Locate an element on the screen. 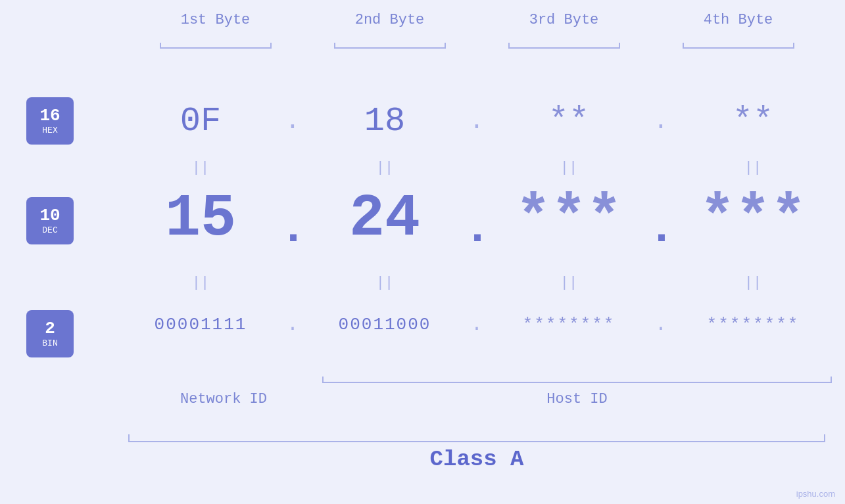  dec-b2: 24 is located at coordinates (385, 219).